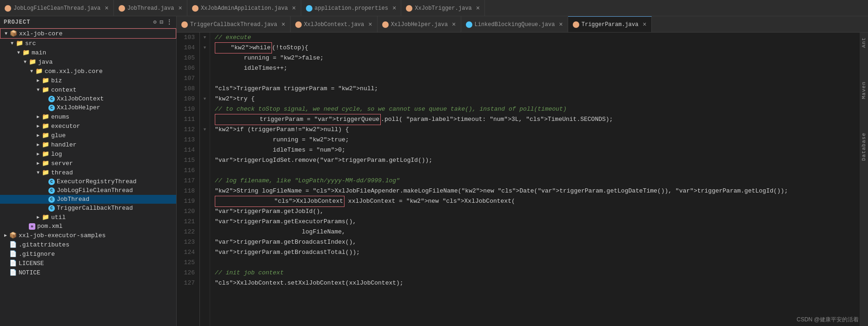  Describe the element at coordinates (151, 8) in the screenshot. I see `tab-JobThread-java: JobThread.java×` at that location.